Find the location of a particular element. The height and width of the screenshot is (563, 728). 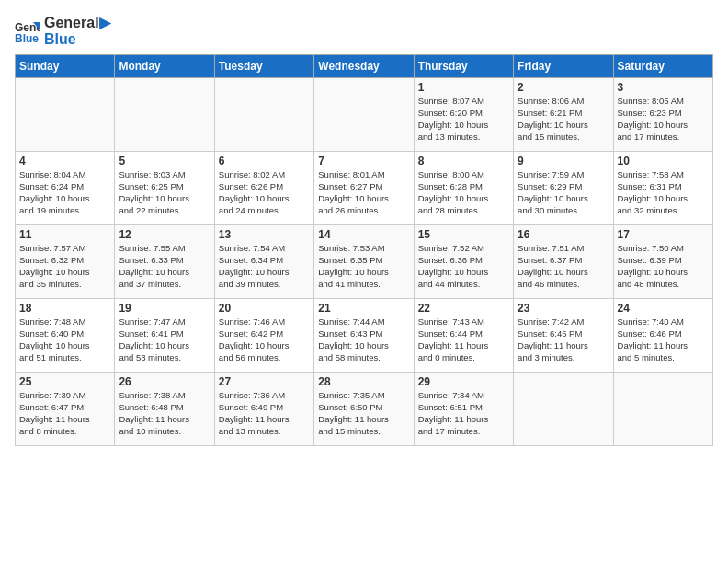

calendar-cell: 15Sunrise: 7:52 AM Sunset: 6:36 PM Dayli… is located at coordinates (463, 262).